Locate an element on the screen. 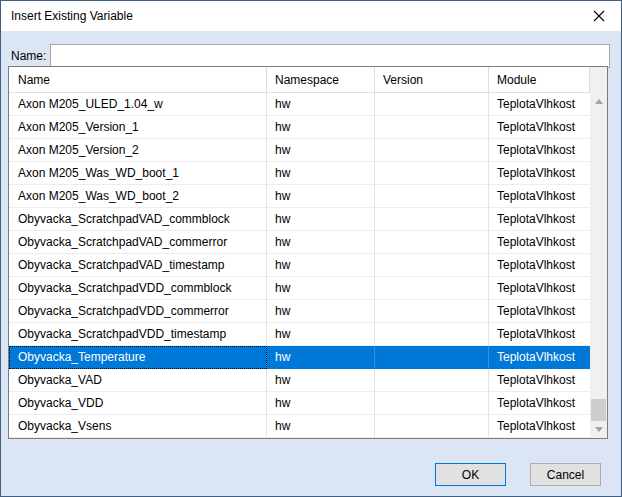 This screenshot has width=622, height=497. row-name-cell: Axon M205_Was_WD_boot_2 is located at coordinates (138, 196).